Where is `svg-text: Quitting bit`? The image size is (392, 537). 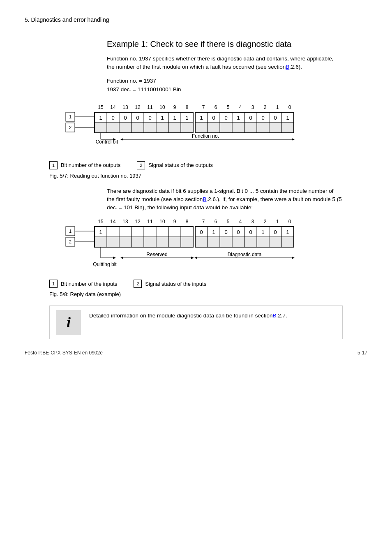
svg-text: Quitting bit is located at coordinates (105, 264).